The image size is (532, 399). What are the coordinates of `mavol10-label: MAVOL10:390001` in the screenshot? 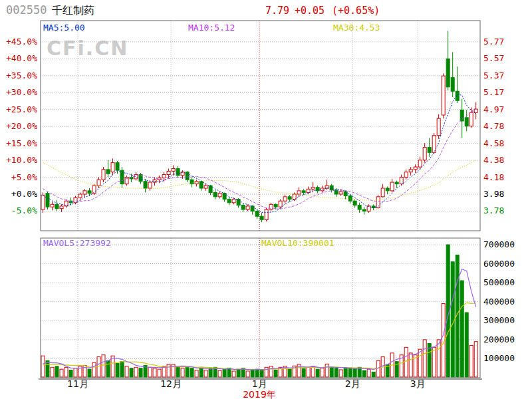 It's located at (298, 243).